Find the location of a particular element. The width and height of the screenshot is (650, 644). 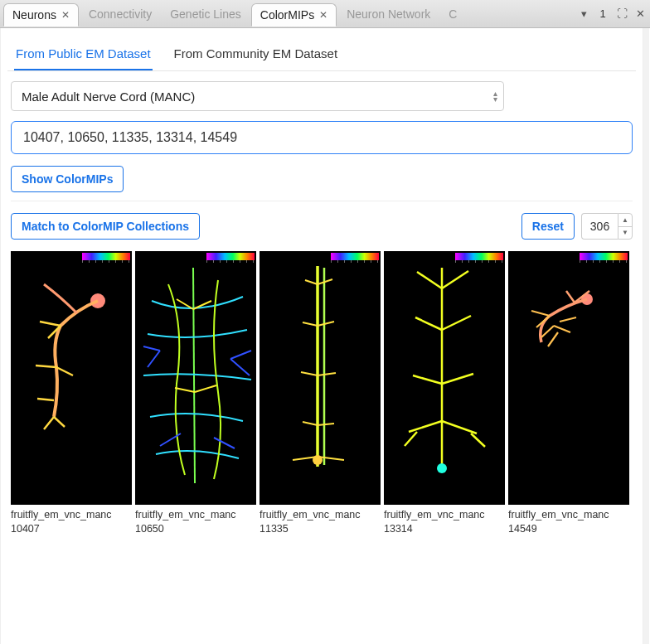

tab-label: Genetic Lines is located at coordinates (206, 14).